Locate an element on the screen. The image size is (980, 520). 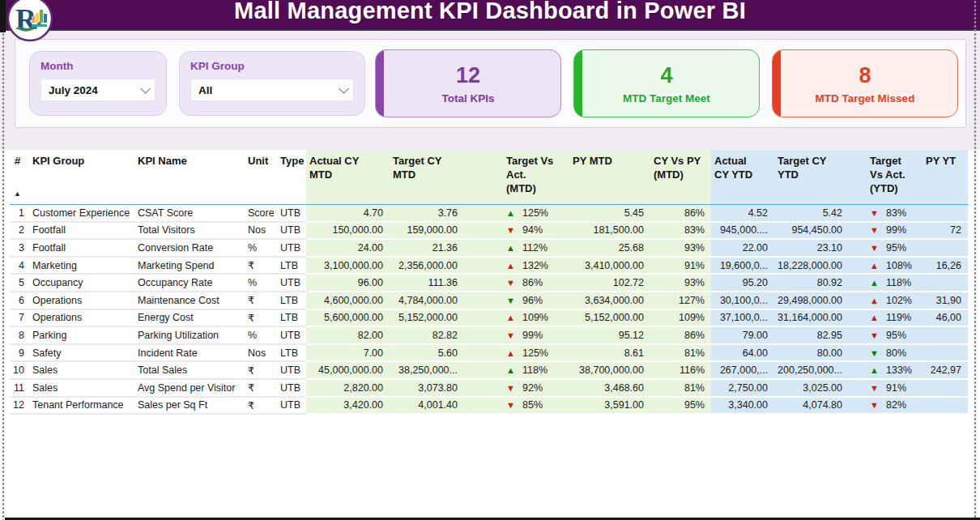
cell-py-ytd: 31,90 is located at coordinates (945, 300).